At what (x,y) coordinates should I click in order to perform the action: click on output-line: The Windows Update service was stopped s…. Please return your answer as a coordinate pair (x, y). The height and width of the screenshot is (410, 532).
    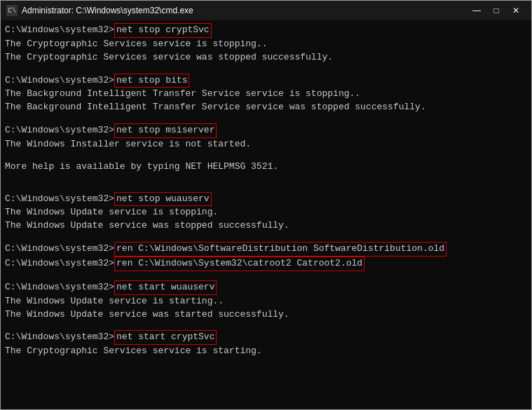
    Looking at the image, I should click on (266, 226).